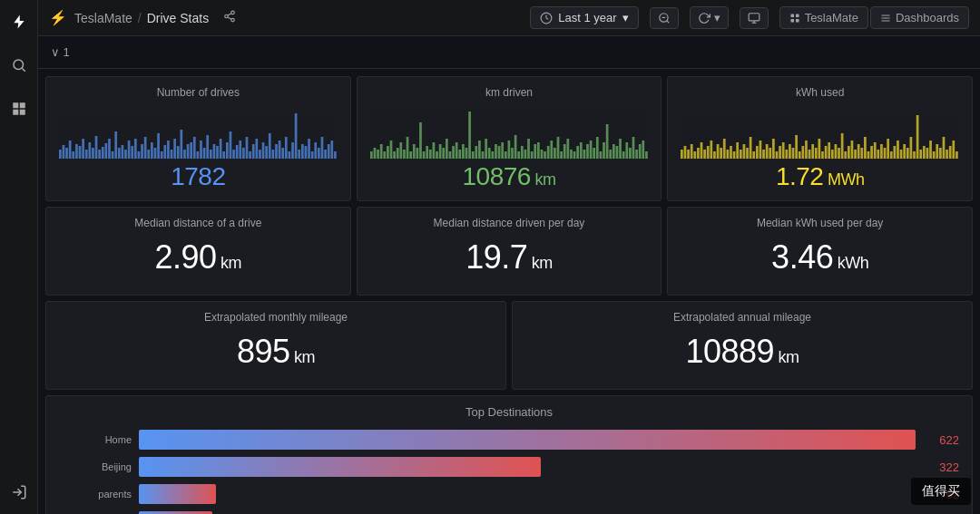 The image size is (980, 514). What do you see at coordinates (820, 177) in the screenshot?
I see `card-kwh-used-value: 1.72 MWh` at bounding box center [820, 177].